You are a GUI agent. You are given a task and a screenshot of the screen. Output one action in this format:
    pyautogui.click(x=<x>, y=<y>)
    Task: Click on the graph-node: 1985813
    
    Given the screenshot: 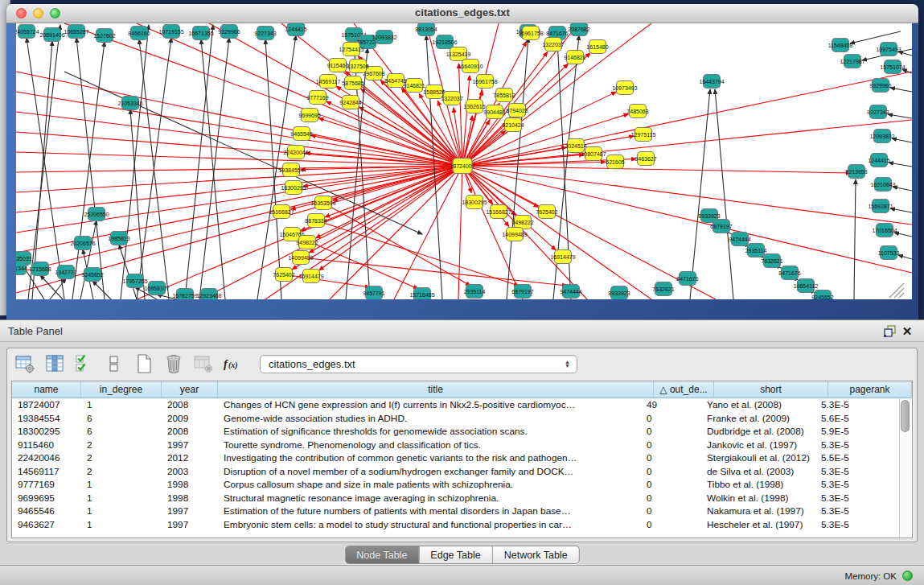 What is the action you would take?
    pyautogui.click(x=119, y=238)
    